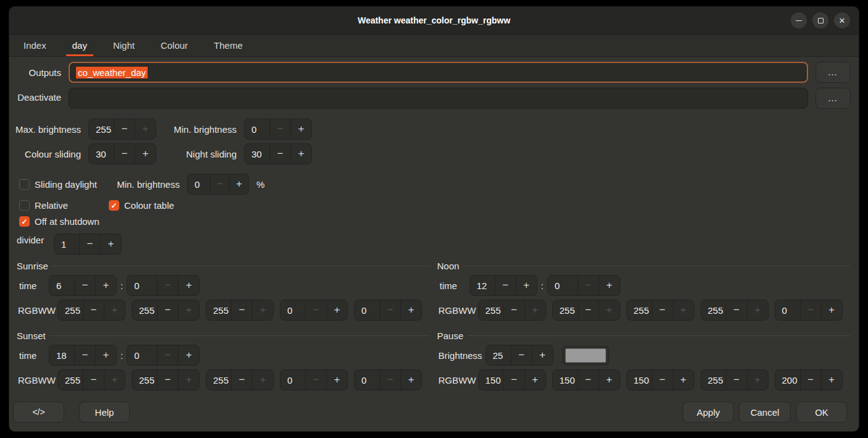 The height and width of the screenshot is (438, 868). Describe the element at coordinates (278, 154) in the screenshot. I see `night-sliding-spinner: 30 − +` at that location.